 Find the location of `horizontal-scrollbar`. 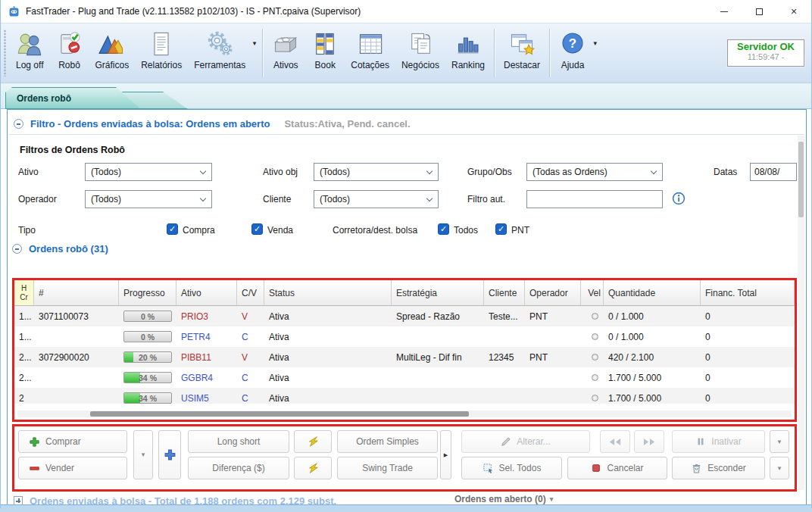

horizontal-scrollbar is located at coordinates (404, 414).